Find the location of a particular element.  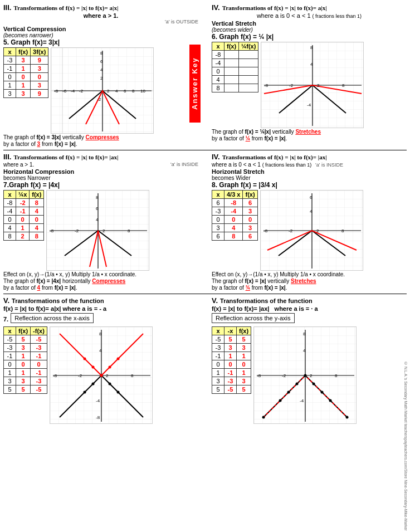

th-x-5: x is located at coordinates (10, 52).